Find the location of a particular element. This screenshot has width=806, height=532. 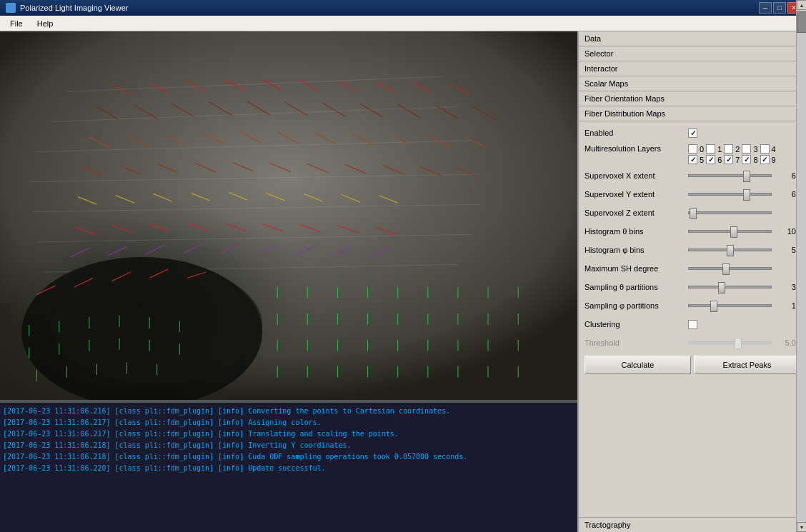

layer-5-label: 5 is located at coordinates (702, 160).